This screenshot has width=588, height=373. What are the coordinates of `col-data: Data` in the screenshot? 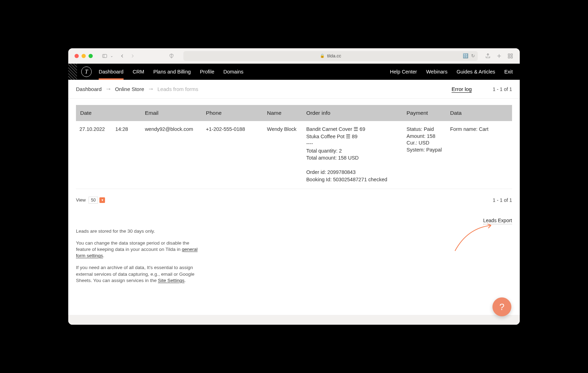 It's located at (479, 113).